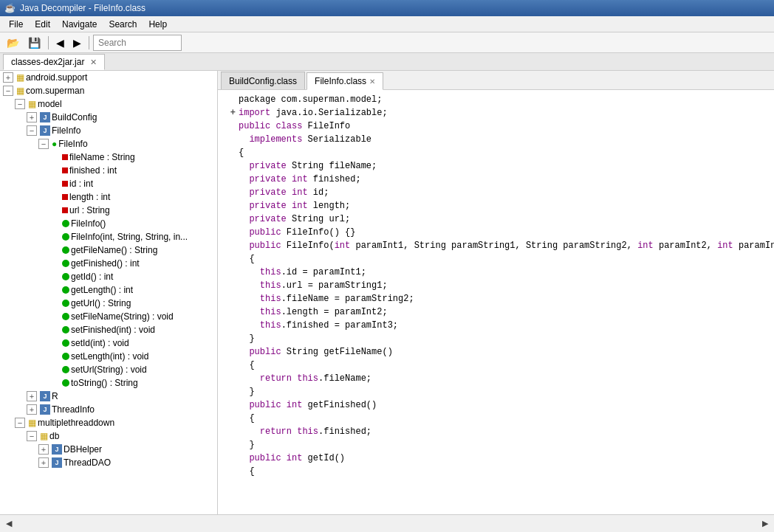 This screenshot has height=532, width=774. Describe the element at coordinates (45, 117) in the screenshot. I see `jfile-icon-buildconfig: J` at that location.